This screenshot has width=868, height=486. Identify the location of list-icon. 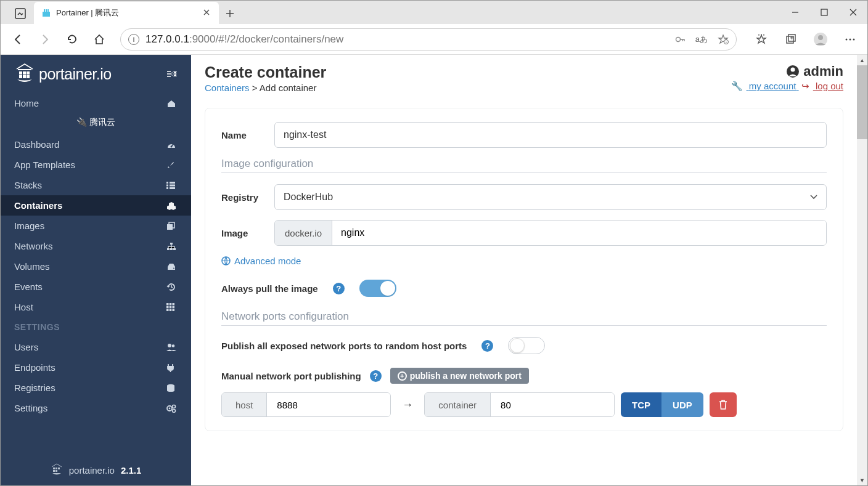
(172, 185).